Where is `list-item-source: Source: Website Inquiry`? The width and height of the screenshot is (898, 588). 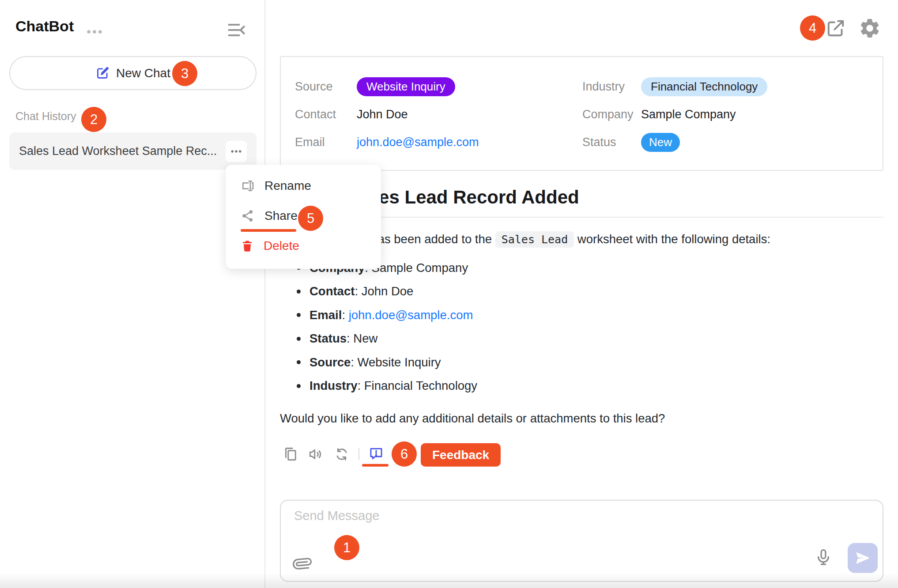 list-item-source: Source: Website Inquiry is located at coordinates (387, 362).